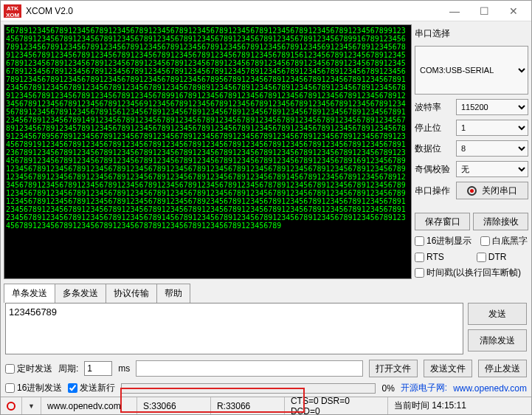 This screenshot has height=415, width=532. I want to click on timestamp-checkbox: 时间戳(以换行回车断帧), so click(471, 273).